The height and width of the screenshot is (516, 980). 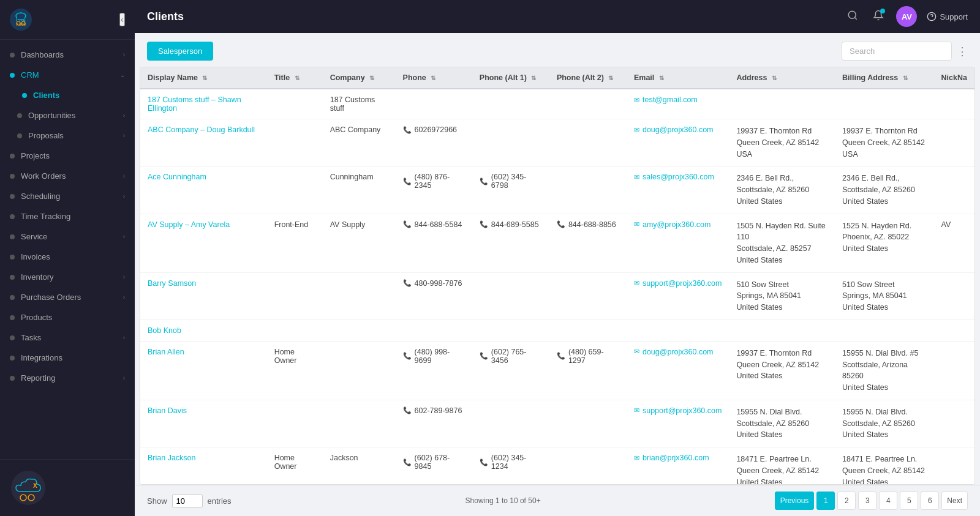 I want to click on sidebar-item-clients: Clients, so click(x=67, y=95).